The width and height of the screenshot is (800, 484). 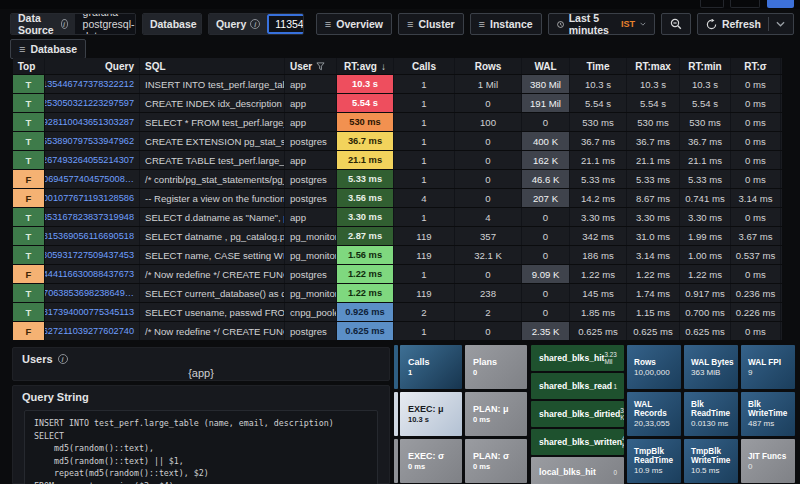 I want to click on col-header-label: SQL, so click(x=156, y=66).